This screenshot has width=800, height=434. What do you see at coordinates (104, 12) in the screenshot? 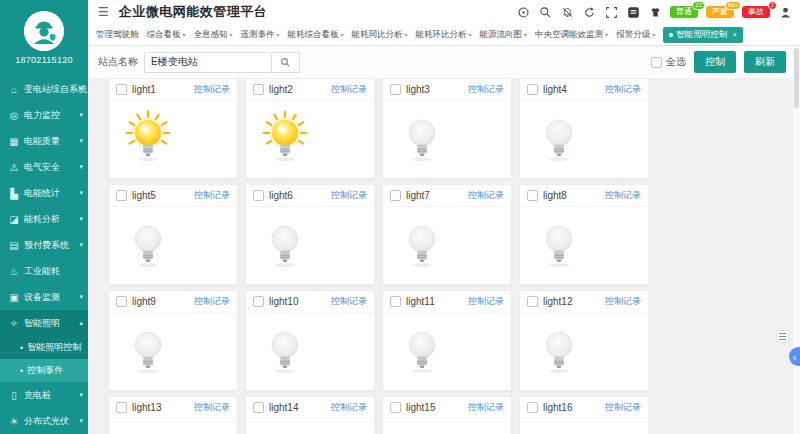
I see `menu-toggle-icon: ☰` at bounding box center [104, 12].